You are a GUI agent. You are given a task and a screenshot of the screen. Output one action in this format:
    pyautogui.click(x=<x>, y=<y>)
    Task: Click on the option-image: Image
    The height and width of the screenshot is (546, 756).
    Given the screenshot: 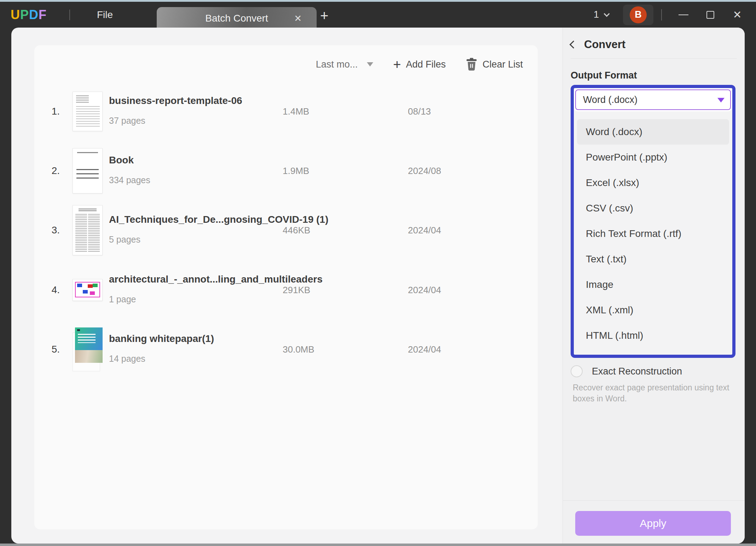 What is the action you would take?
    pyautogui.click(x=653, y=285)
    